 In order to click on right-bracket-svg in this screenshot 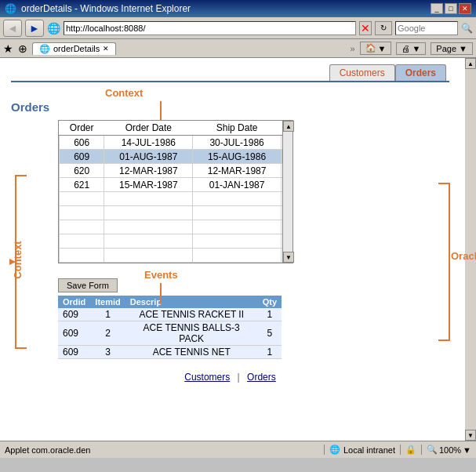, I will do `click(446, 262)`.